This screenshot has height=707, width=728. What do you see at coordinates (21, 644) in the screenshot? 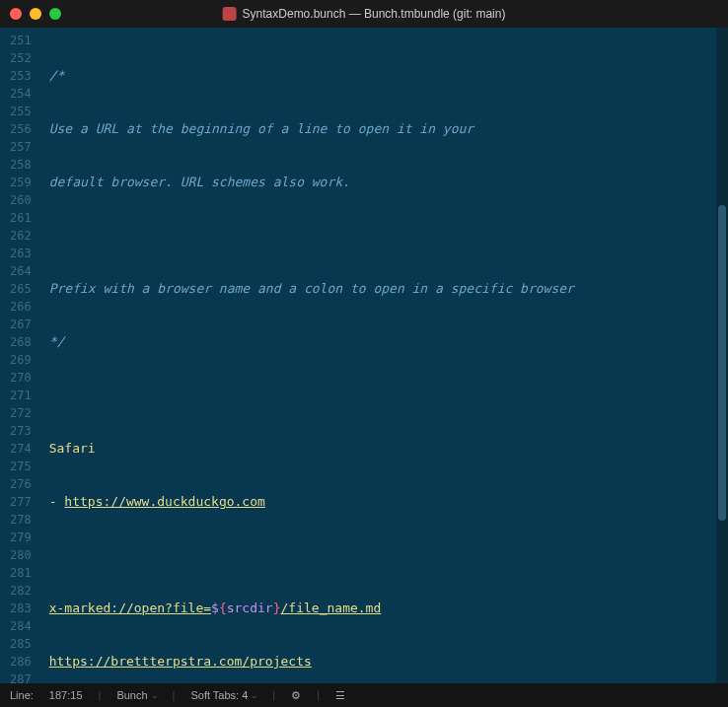
I see `line-number: 285` at bounding box center [21, 644].